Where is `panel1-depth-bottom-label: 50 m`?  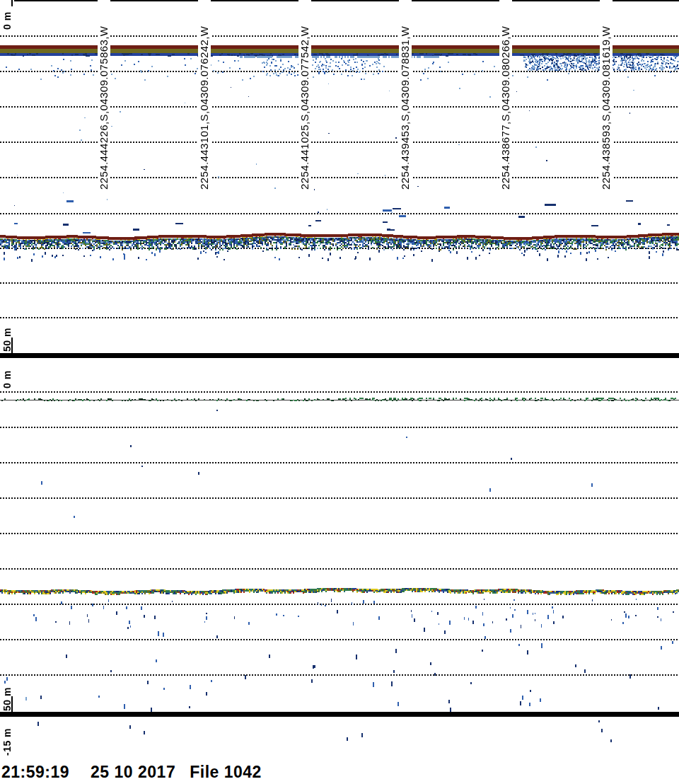
panel1-depth-bottom-label: 50 m is located at coordinates (7, 334).